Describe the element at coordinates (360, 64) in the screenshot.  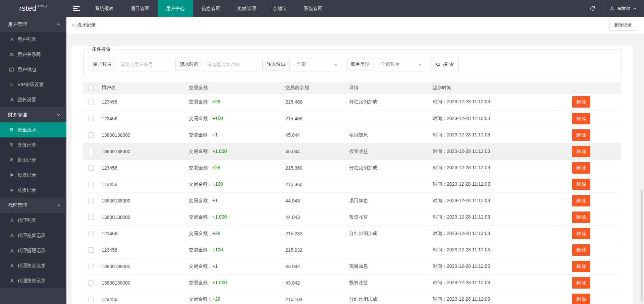
I see `search-field-label: 账单类型` at that location.